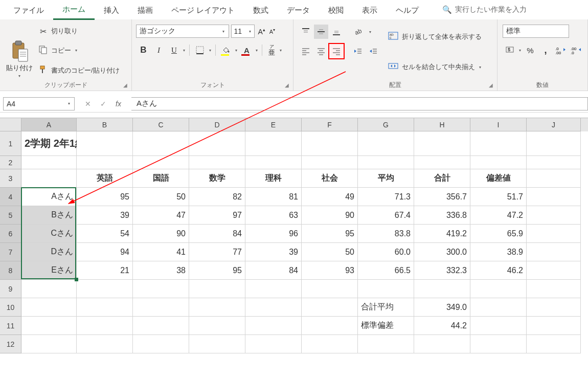 This screenshot has height=379, width=588. Describe the element at coordinates (161, 307) in the screenshot. I see `cell-C10` at that location.